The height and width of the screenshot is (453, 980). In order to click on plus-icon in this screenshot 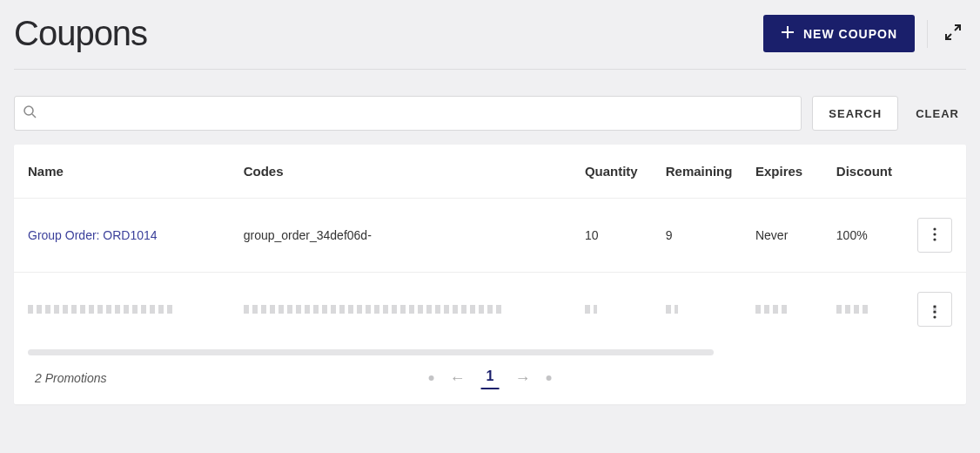, I will do `click(788, 33)`.